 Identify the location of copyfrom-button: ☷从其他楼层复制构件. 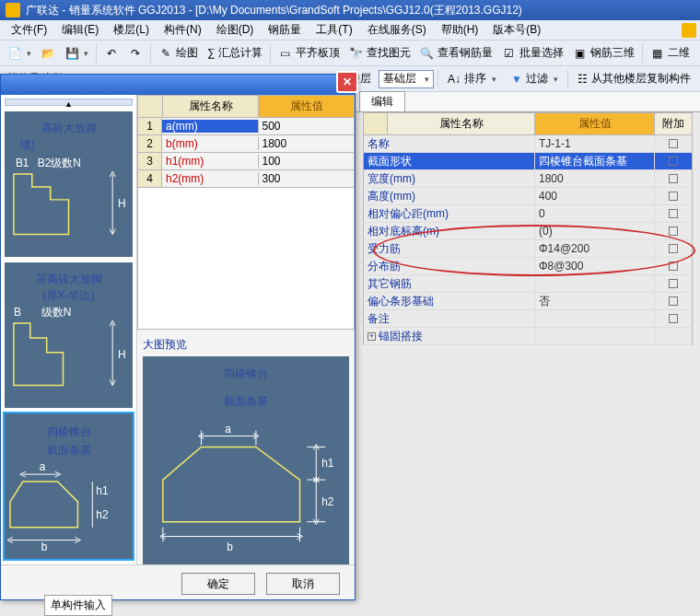
(634, 79).